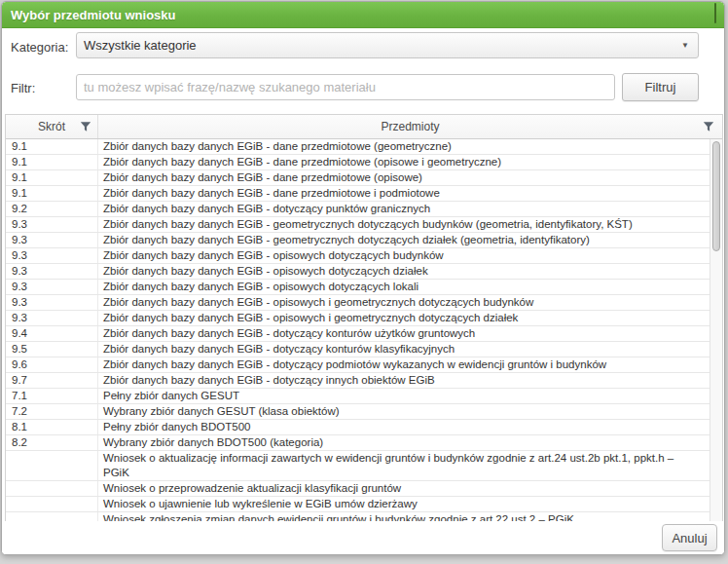  Describe the element at coordinates (39, 47) in the screenshot. I see `category-label: Kategoria:` at that location.